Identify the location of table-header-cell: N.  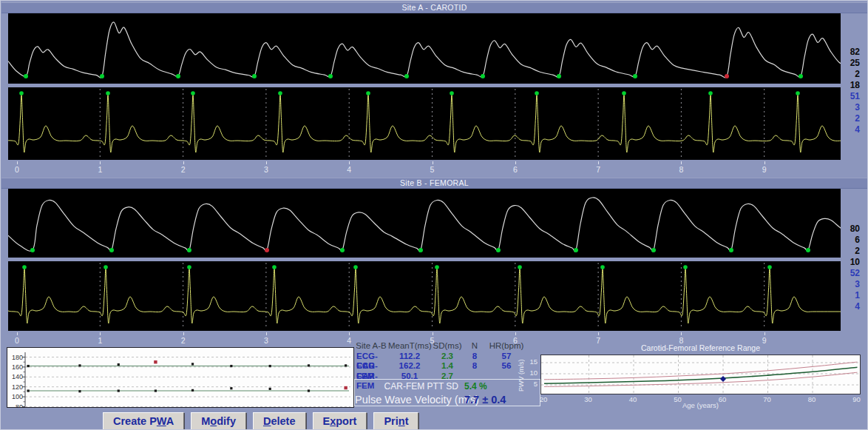
(475, 346).